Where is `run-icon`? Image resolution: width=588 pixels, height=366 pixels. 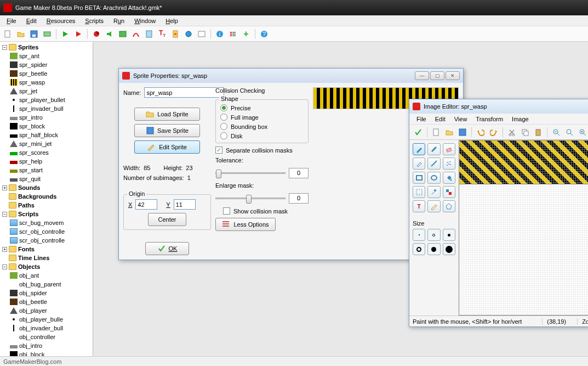 run-icon is located at coordinates (65, 34).